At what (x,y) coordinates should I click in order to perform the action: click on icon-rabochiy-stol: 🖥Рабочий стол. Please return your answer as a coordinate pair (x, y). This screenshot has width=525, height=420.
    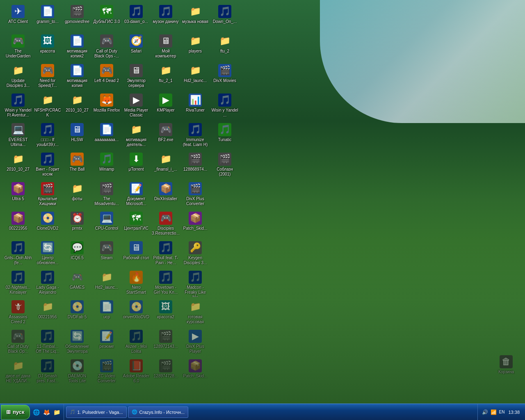
    Looking at the image, I should click on (136, 254).